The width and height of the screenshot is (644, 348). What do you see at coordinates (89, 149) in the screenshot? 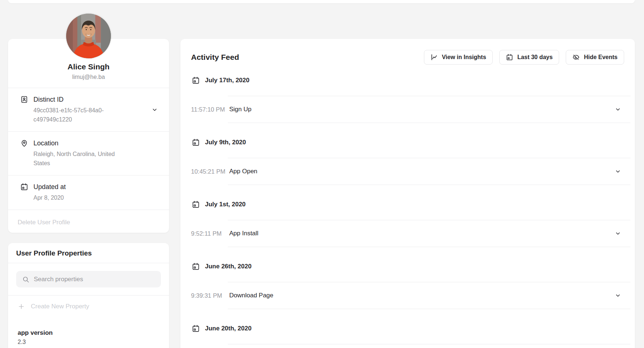
I see `profile-fields: Distinct ID 49cc0381-e1fc-57c5-84a0-c497…` at bounding box center [89, 149].